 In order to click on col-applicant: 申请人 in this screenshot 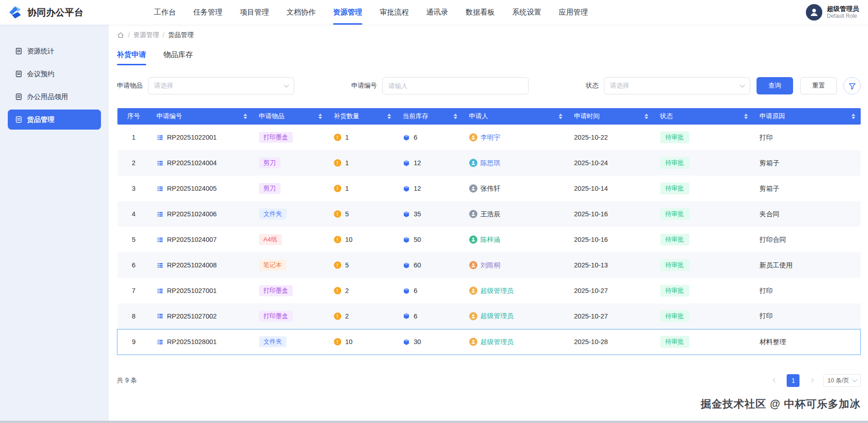, I will do `click(515, 116)`.